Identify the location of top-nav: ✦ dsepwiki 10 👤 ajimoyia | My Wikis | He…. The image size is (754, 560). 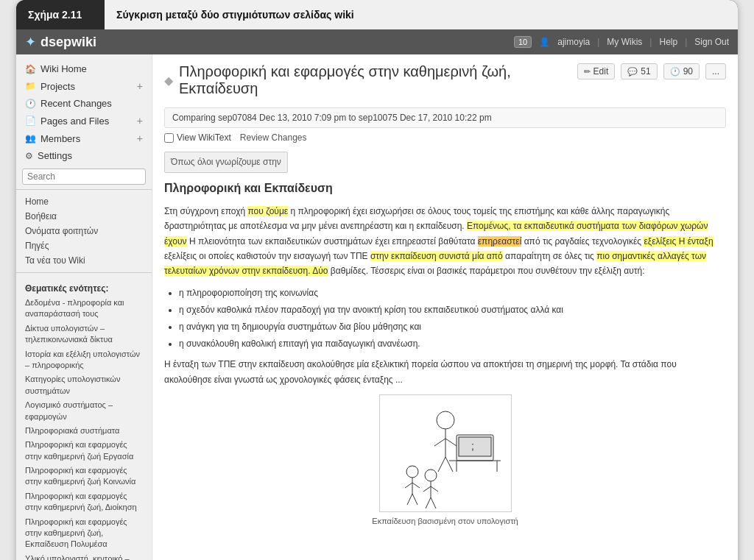
(377, 42).